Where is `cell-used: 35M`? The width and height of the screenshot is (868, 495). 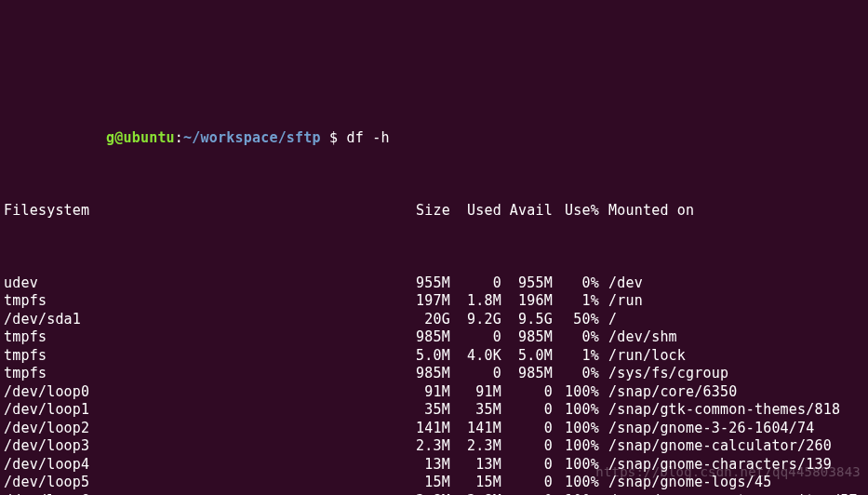 cell-used: 35M is located at coordinates (476, 410).